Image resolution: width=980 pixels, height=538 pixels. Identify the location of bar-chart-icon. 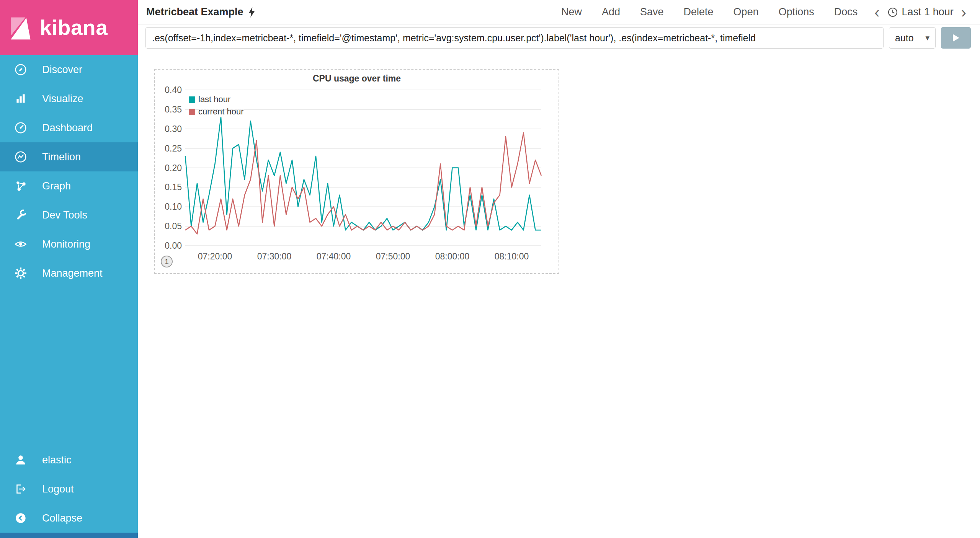
(21, 99).